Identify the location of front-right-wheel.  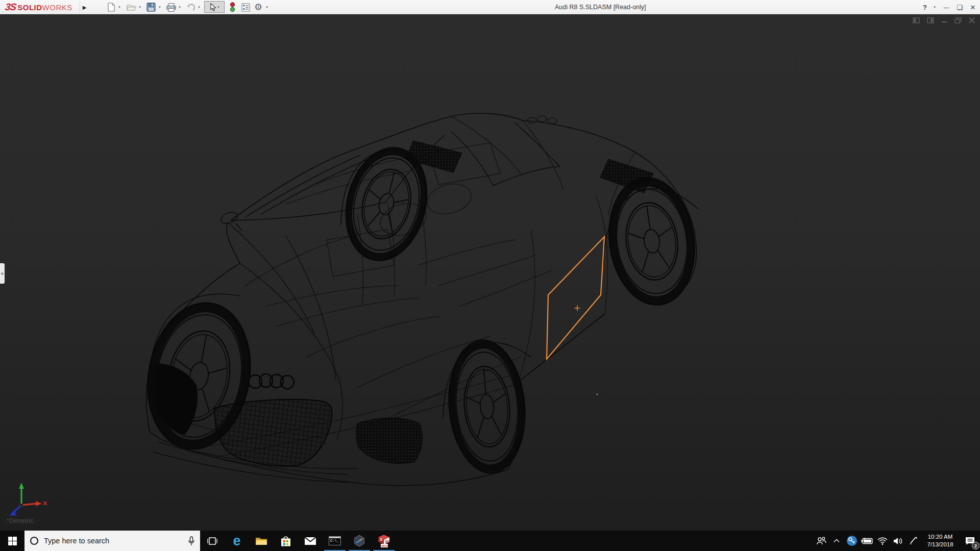
(487, 407).